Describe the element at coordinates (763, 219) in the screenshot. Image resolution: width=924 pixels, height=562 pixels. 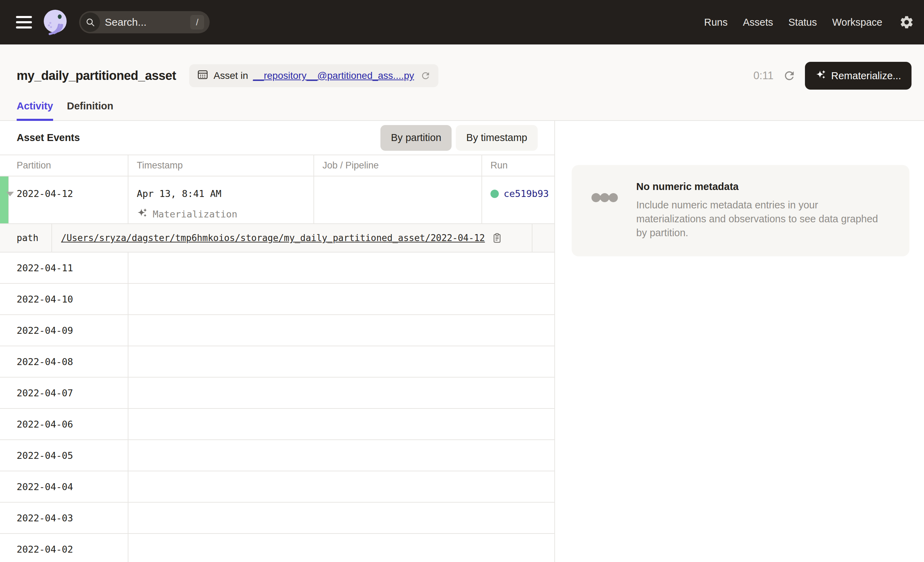
I see `empty-state-description: Include numeric metadata entries in your…` at that location.